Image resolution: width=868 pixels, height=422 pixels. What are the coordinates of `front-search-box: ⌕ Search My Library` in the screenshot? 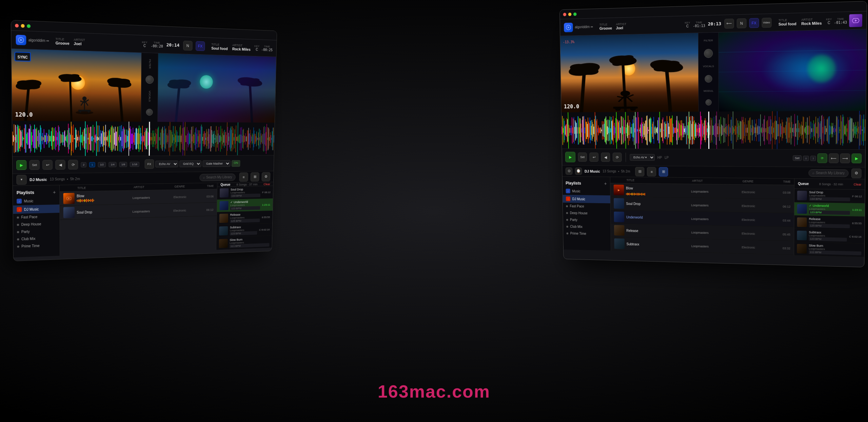 It's located at (828, 173).